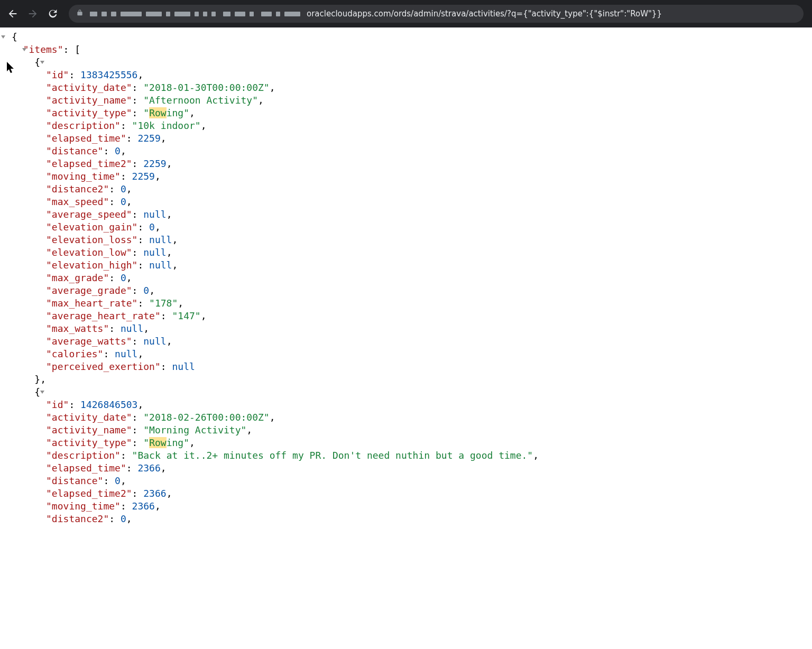  I want to click on json-line: "elapsed_time": 2366,, so click(406, 468).